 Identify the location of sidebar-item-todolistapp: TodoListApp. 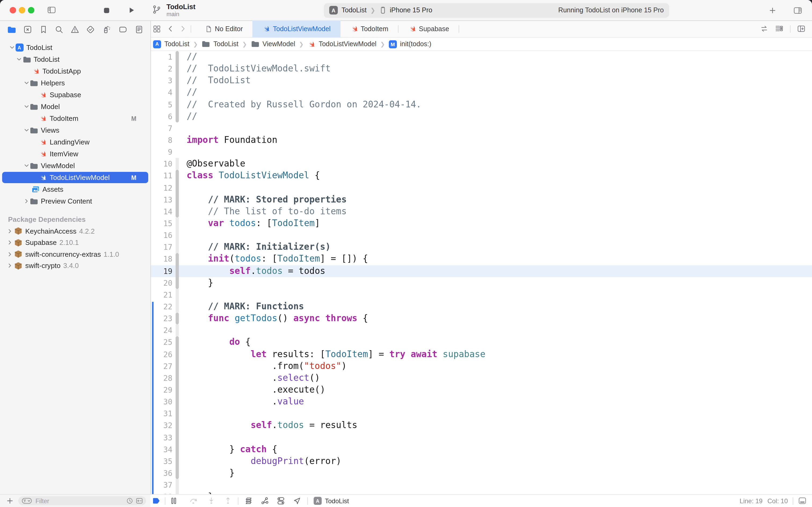
(75, 71).